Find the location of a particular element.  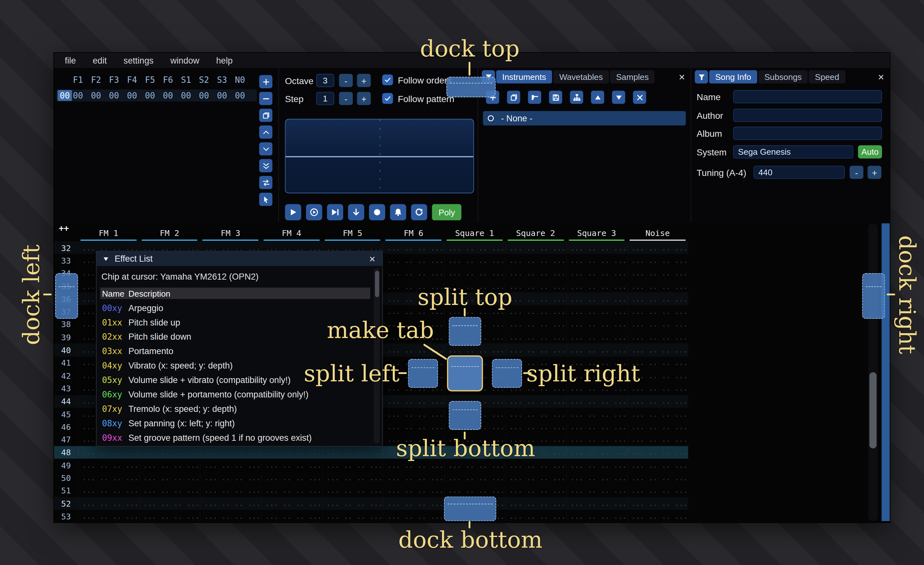

metronome-button is located at coordinates (398, 212).